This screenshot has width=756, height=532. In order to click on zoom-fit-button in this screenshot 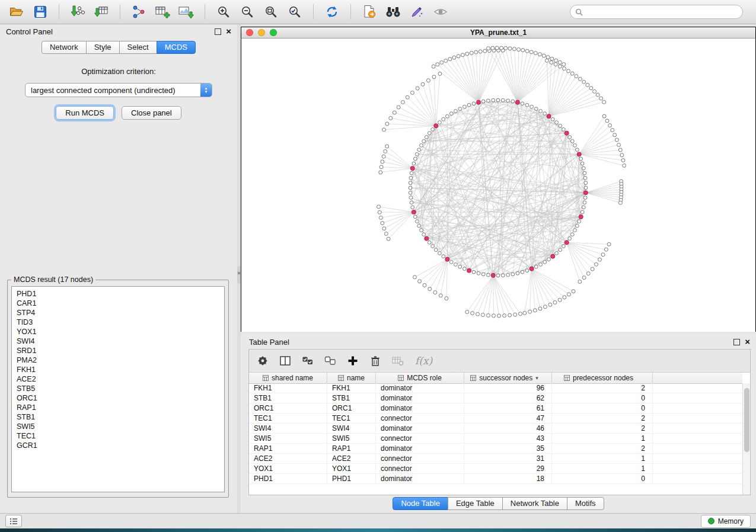, I will do `click(271, 12)`.